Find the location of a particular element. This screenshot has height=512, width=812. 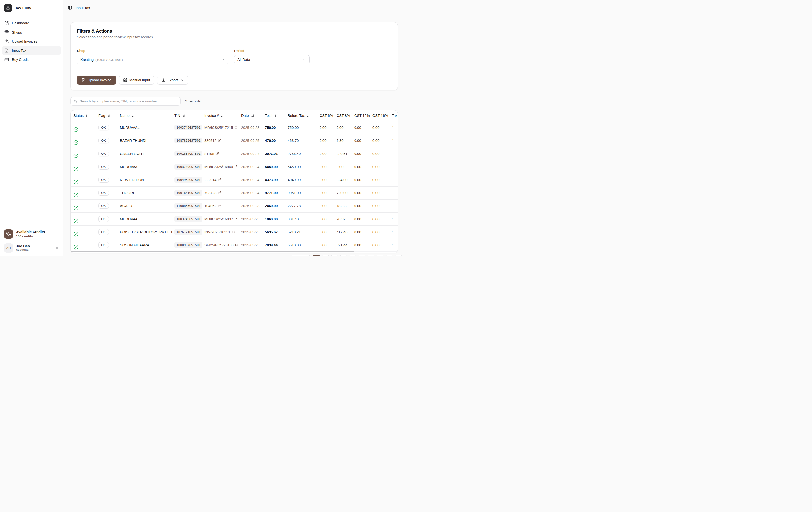

supplier-name: POISE DISTRIBUTORS PVT LTD is located at coordinates (144, 232).